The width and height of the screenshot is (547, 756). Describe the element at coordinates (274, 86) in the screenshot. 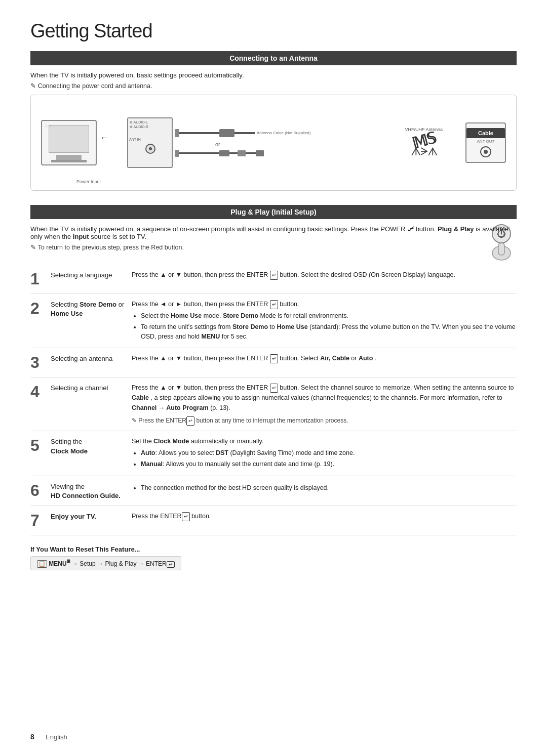

I see `antenna-note: Connecting the power cord and antenna.` at that location.